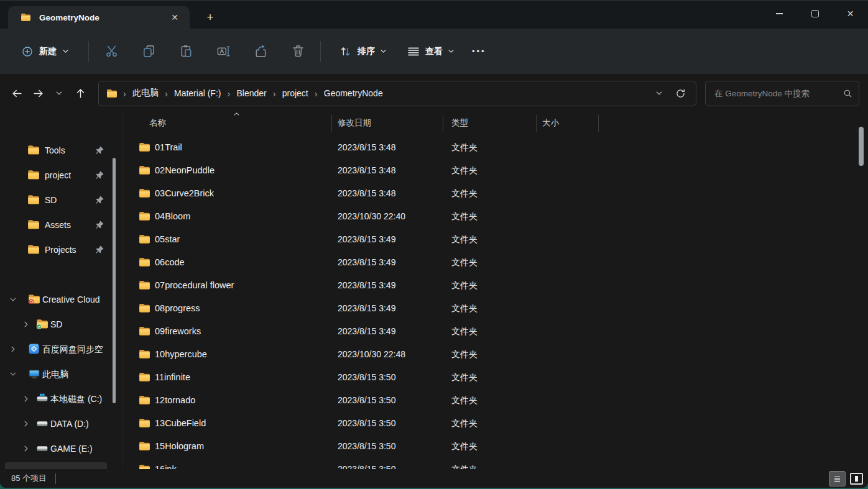  What do you see at coordinates (59, 93) in the screenshot?
I see `recent-locations-button` at bounding box center [59, 93].